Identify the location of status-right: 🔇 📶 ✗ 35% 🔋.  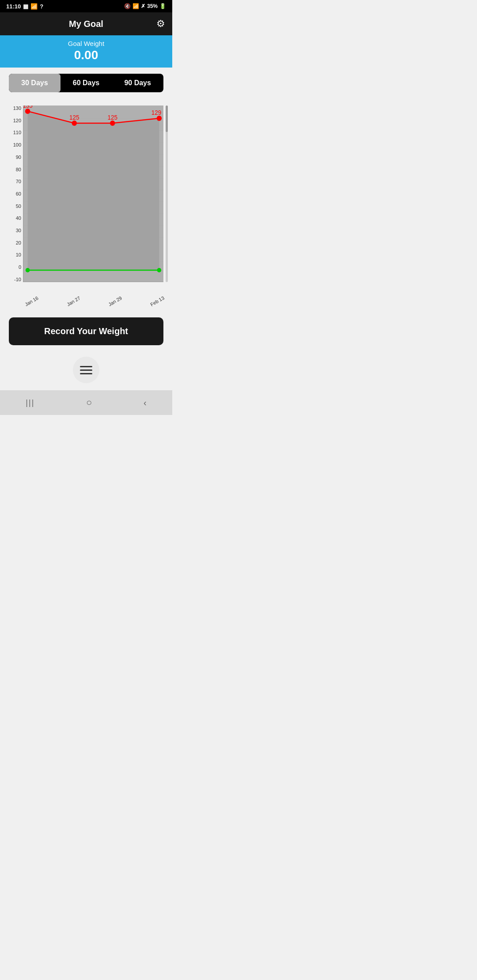
(145, 6).